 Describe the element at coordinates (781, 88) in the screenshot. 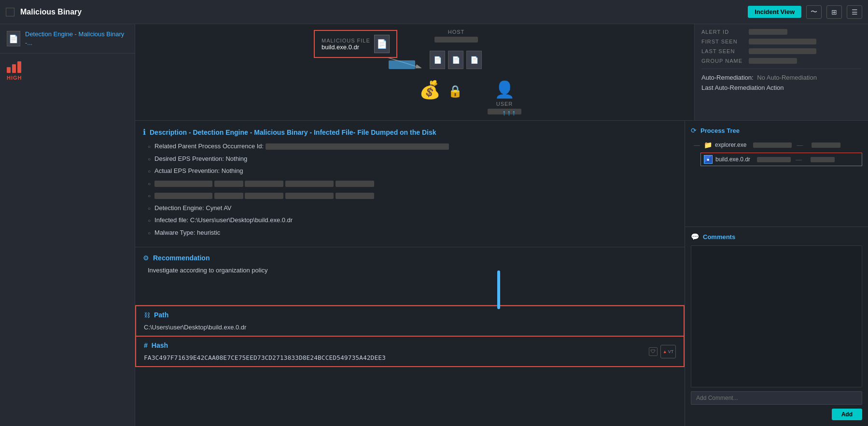

I see `last-action-label: Last Auto-Remediation Action` at that location.